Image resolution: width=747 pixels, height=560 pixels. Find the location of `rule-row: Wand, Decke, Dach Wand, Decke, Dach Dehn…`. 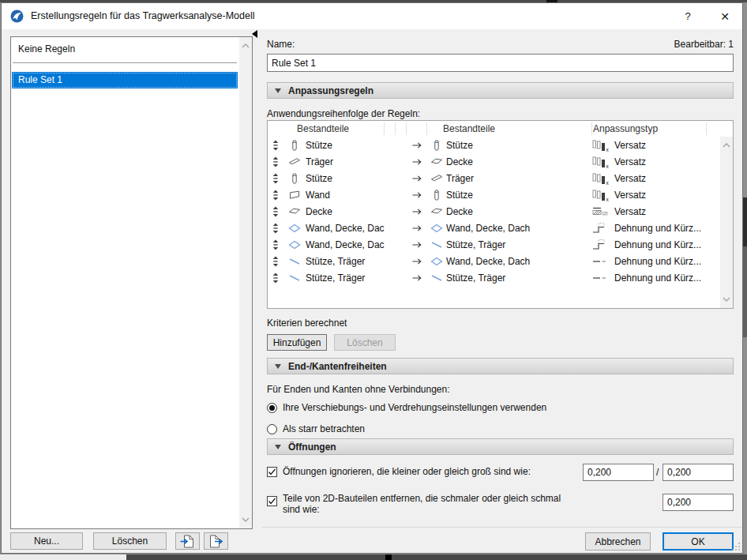

rule-row: Wand, Decke, Dach Wand, Decke, Dach Dehn… is located at coordinates (501, 227).